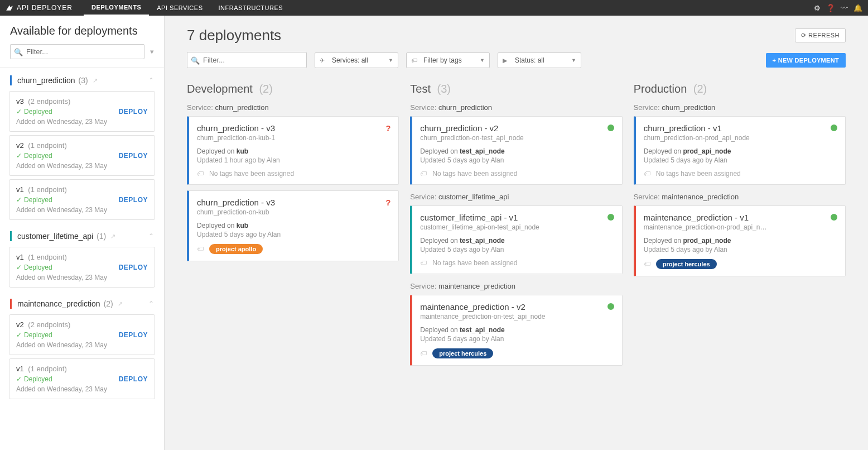 This screenshot has height=450, width=868. What do you see at coordinates (55, 236) in the screenshot?
I see `group-name: customer_lifetime_api` at bounding box center [55, 236].